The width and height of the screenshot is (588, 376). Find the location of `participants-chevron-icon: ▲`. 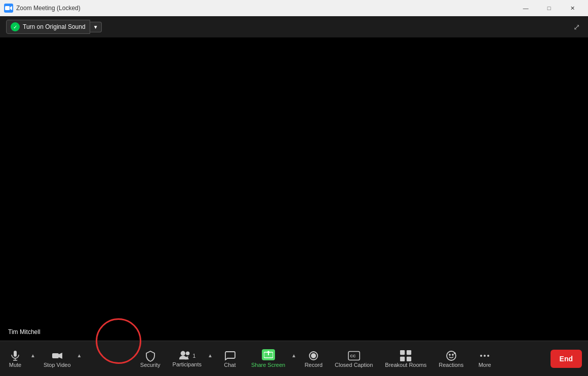

participants-chevron-icon: ▲ is located at coordinates (210, 355).